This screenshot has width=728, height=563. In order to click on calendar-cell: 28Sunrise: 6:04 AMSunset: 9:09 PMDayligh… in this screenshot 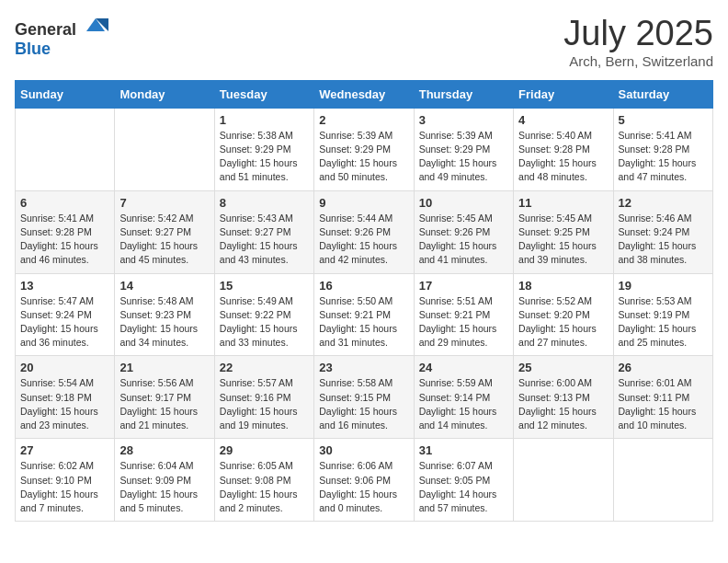, I will do `click(165, 480)`.